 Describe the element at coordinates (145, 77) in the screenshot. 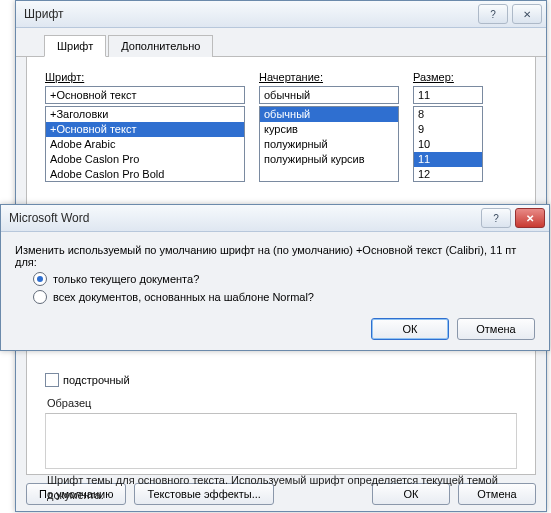

I see `font-label: Шрифт:` at that location.